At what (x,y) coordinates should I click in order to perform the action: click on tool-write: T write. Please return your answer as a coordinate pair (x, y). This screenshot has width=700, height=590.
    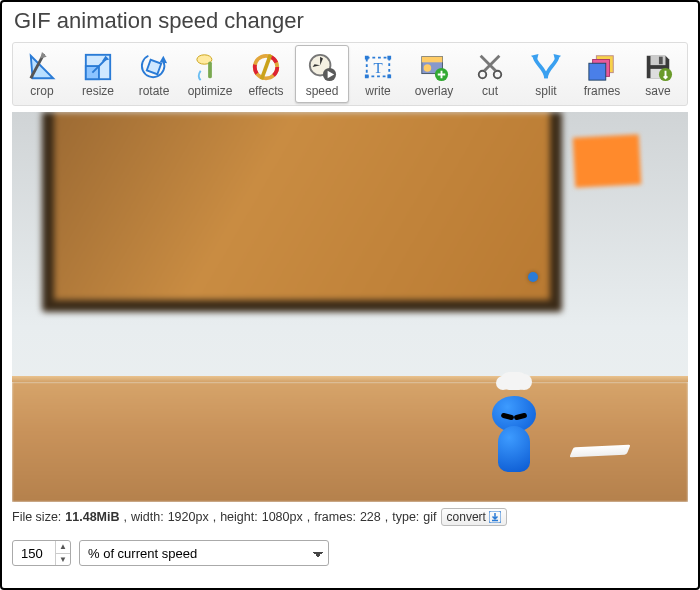
    Looking at the image, I should click on (378, 74).